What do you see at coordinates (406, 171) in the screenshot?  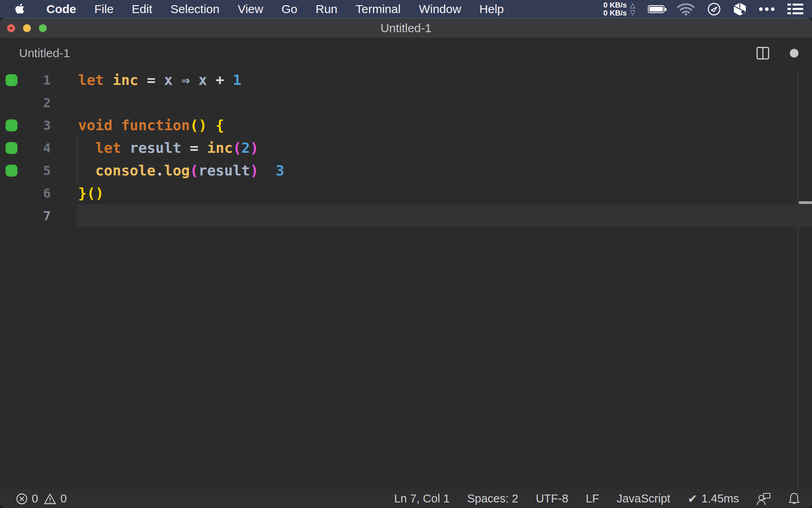 I see `code-line-5: 5 console.log(result) 3` at bounding box center [406, 171].